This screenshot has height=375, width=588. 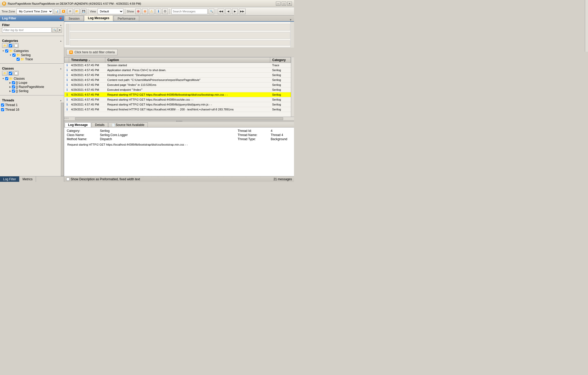 I want to click on categories-uncheck-all, so click(x=16, y=46).